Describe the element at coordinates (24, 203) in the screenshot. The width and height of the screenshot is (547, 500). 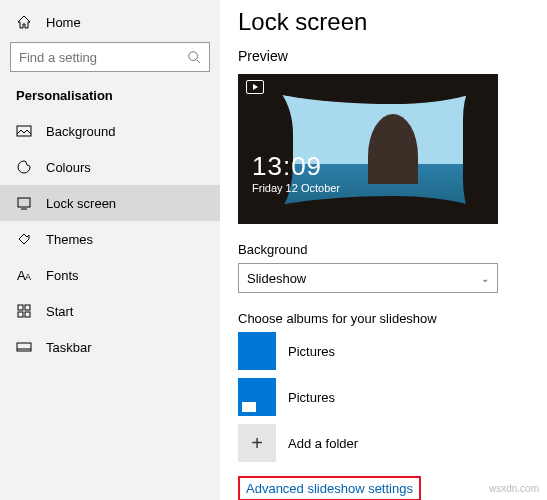
I see `lock-screen-icon` at that location.